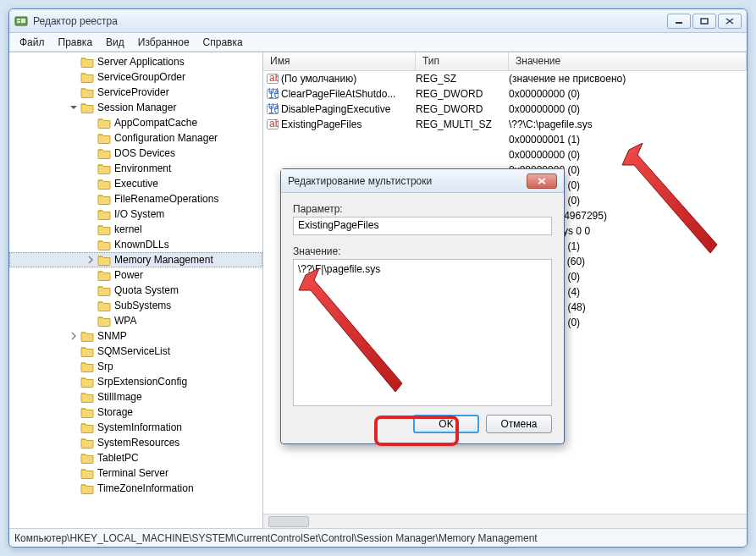 The width and height of the screenshot is (756, 556). Describe the element at coordinates (135, 443) in the screenshot. I see `tree-item: SystemResources` at that location.